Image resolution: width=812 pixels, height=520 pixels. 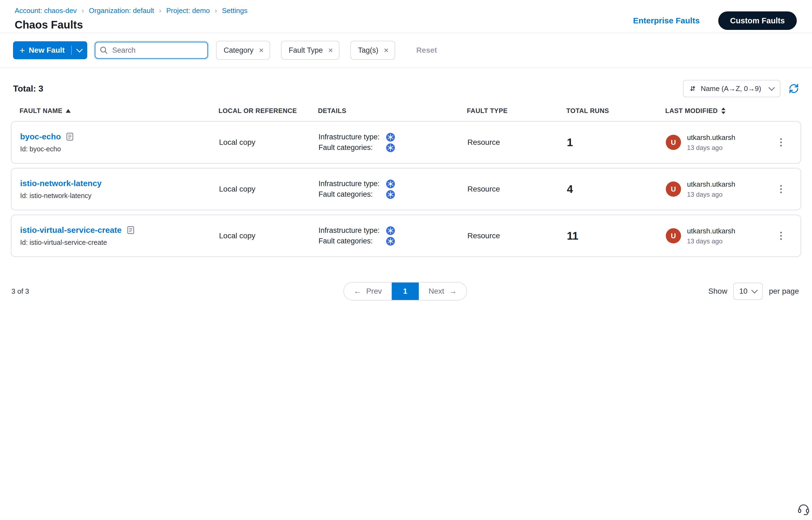 I want to click on new-fault-dropdown-toggle, so click(x=79, y=50).